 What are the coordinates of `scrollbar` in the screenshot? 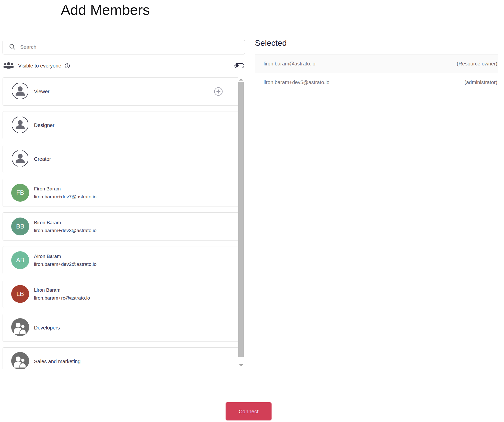 It's located at (241, 223).